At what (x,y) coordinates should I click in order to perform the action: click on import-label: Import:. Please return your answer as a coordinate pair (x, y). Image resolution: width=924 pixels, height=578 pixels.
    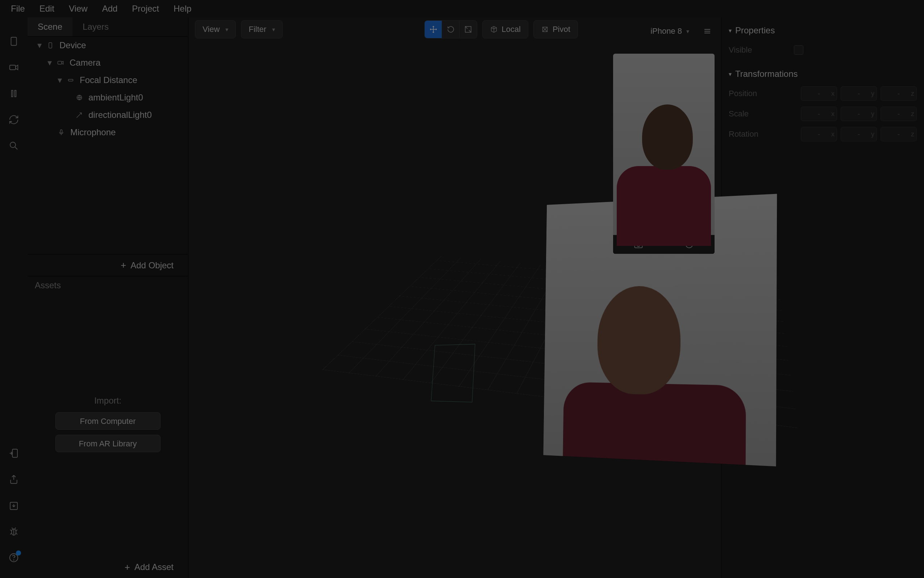
    Looking at the image, I should click on (108, 401).